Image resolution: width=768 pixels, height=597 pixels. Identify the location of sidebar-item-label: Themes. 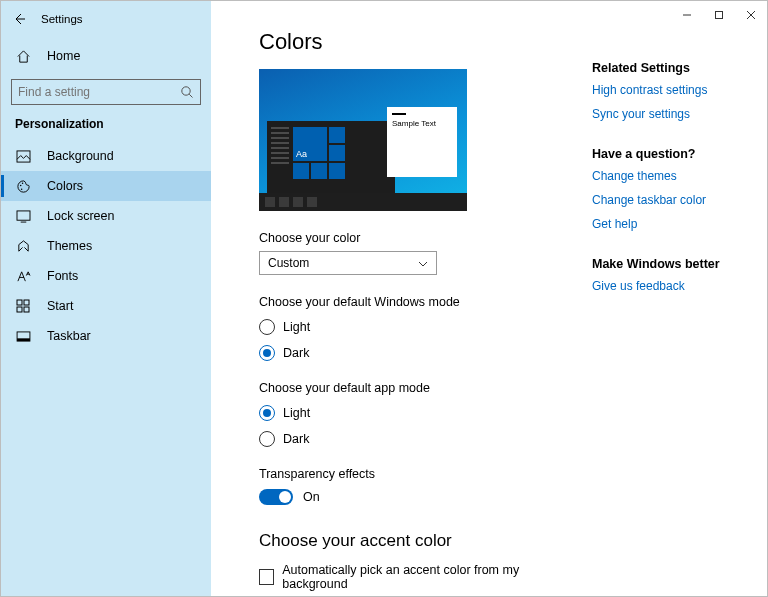
(70, 246).